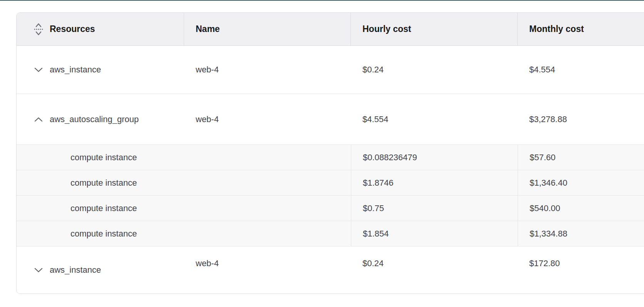 Image resolution: width=644 pixels, height=307 pixels. I want to click on hourly-cost-value: $0.75, so click(374, 208).